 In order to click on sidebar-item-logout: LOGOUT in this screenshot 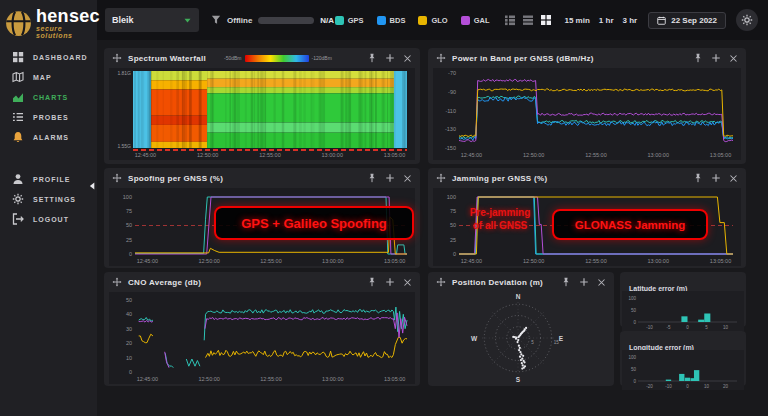, I will do `click(48, 219)`.